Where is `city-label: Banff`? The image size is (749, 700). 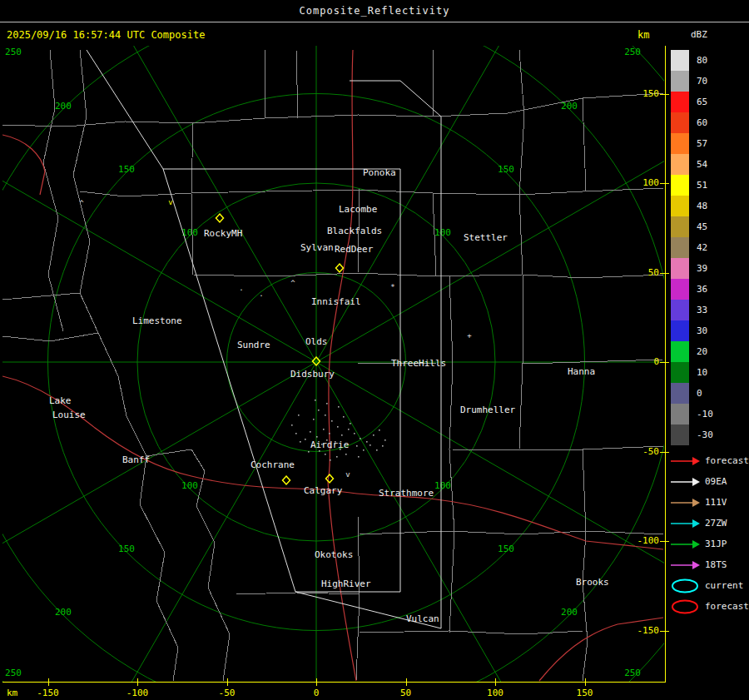 city-label: Banff is located at coordinates (136, 459).